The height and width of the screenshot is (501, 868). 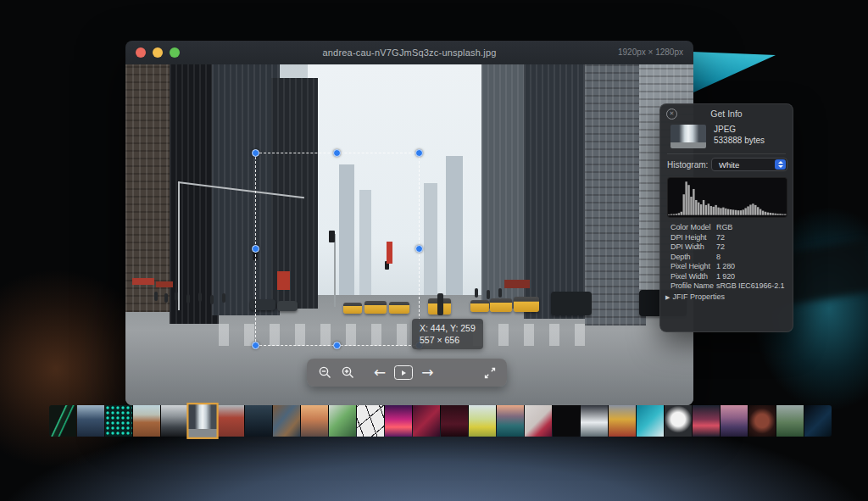 I want to click on selection-handle-n, so click(x=337, y=153).